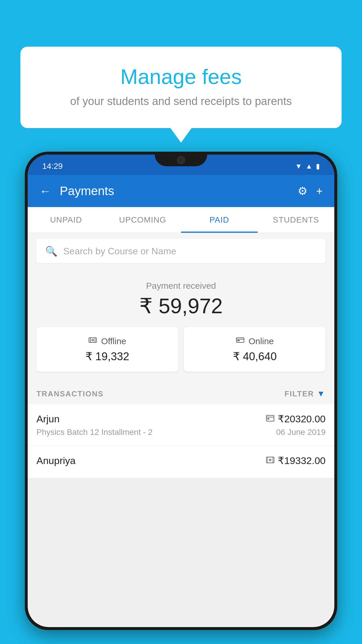  Describe the element at coordinates (48, 419) in the screenshot. I see `transaction-name: Arjun` at that location.